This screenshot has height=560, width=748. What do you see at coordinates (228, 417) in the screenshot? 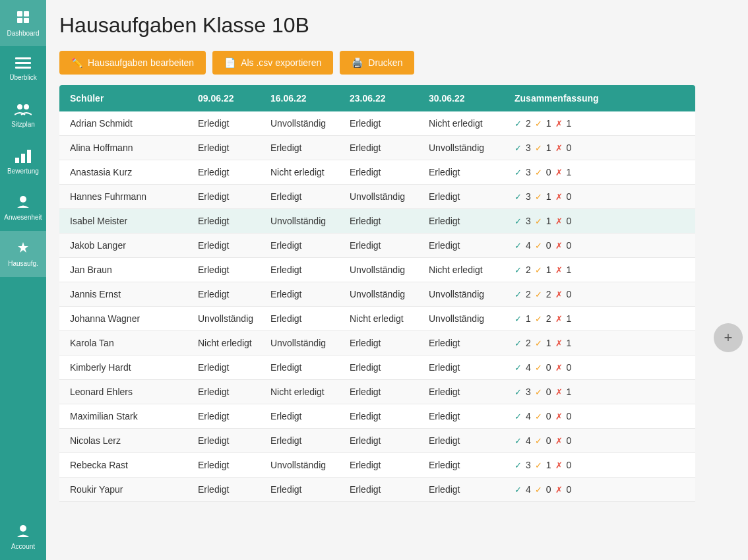
I see `cell-12-1: Erledigt` at bounding box center [228, 417].